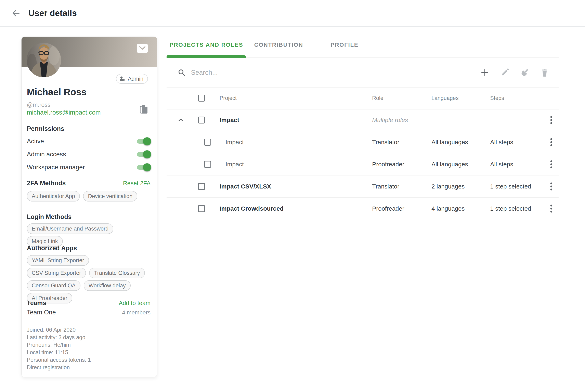  What do you see at coordinates (181, 120) in the screenshot?
I see `chevron-up-icon` at bounding box center [181, 120].